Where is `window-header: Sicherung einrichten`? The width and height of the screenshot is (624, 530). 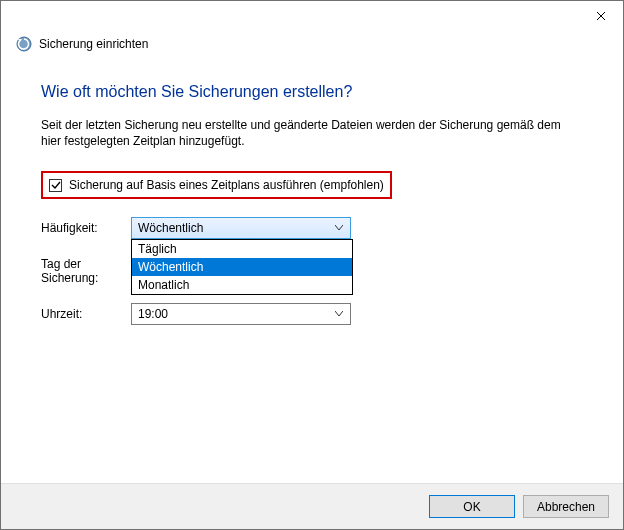 window-header: Sicherung einrichten is located at coordinates (312, 47).